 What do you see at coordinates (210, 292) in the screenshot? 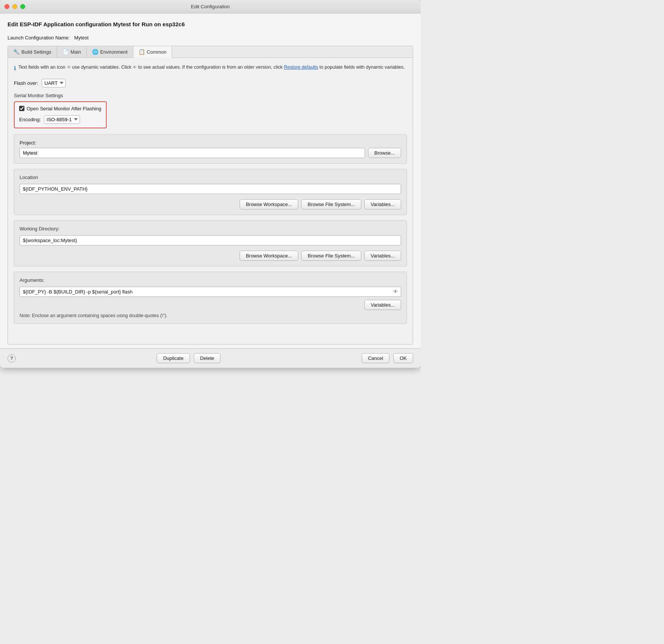
I see `arguments-input-wrapper: 👁` at bounding box center [210, 292].